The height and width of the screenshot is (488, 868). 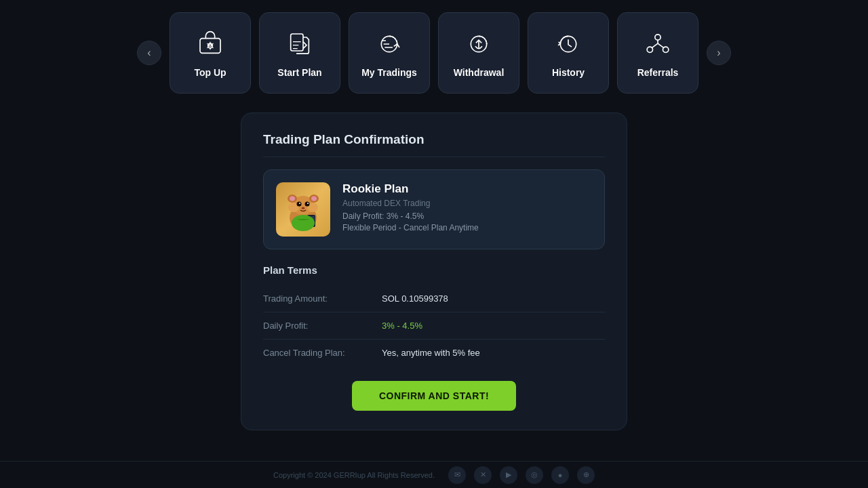 I want to click on copyright-text: Copyright © 2024 GERRIup All Rights Rese…, so click(x=354, y=475).